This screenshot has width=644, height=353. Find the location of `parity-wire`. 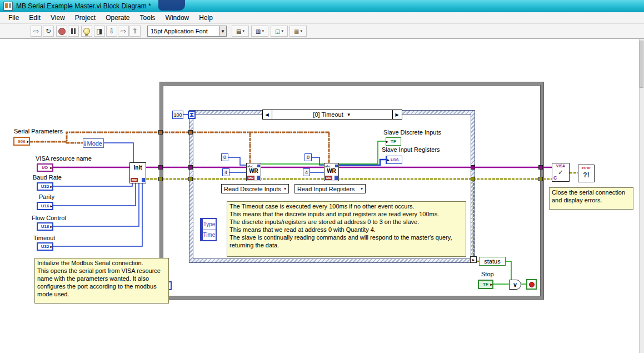

parity-wire is located at coordinates (94, 195).